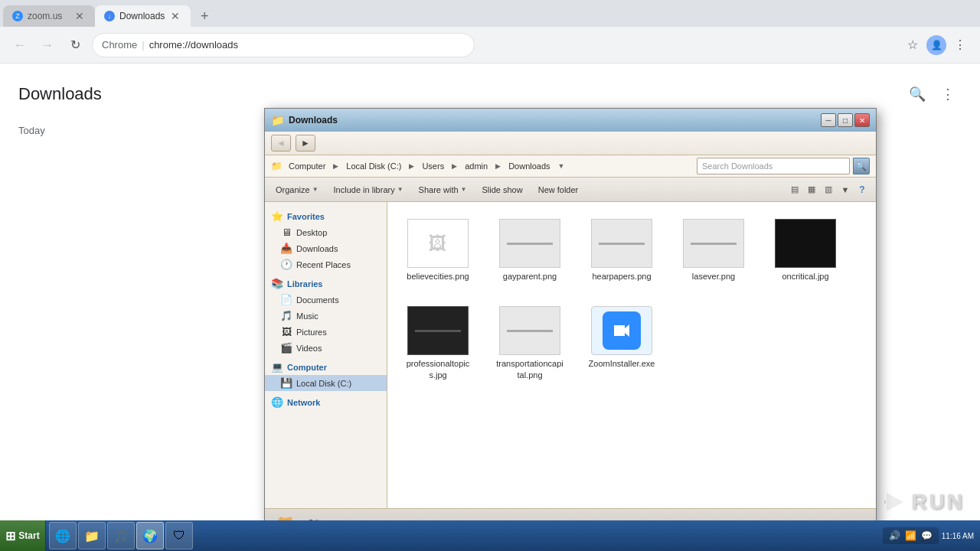 Image resolution: width=980 pixels, height=551 pixels. I want to click on explorer-search-button: 🔍, so click(861, 166).